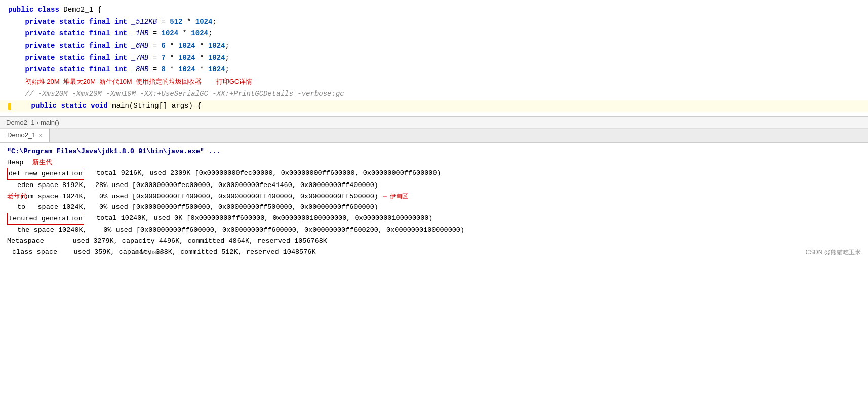  I want to click on console-line-heap: Heap 新生代, so click(434, 163).